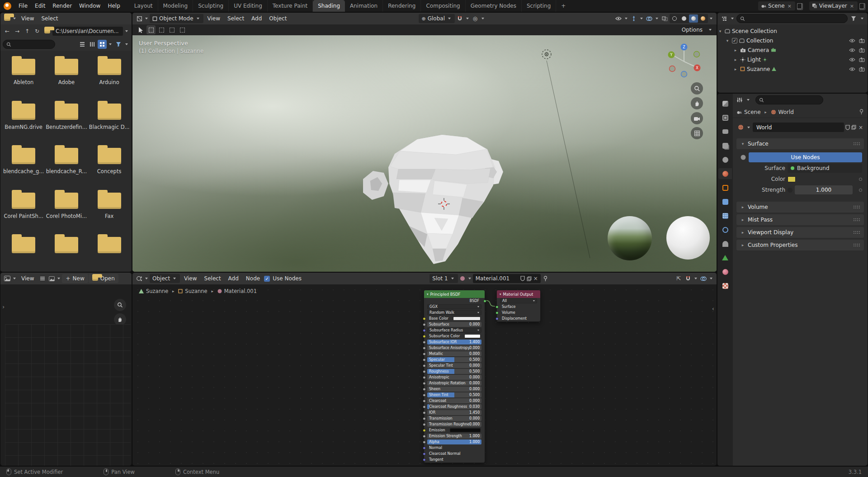 This screenshot has width=868, height=477. What do you see at coordinates (102, 44) in the screenshot?
I see `display-thumbnails-button` at bounding box center [102, 44].